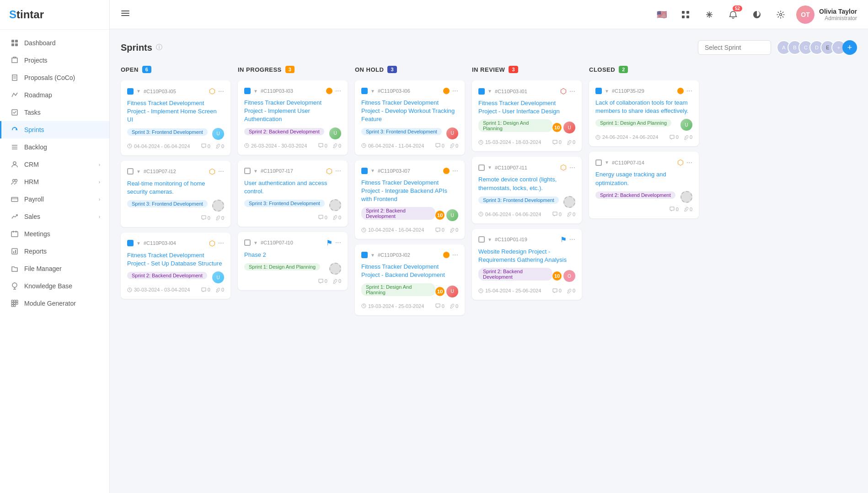 The image size is (868, 493). I want to click on card-id: #C110P03-I04, so click(175, 243).